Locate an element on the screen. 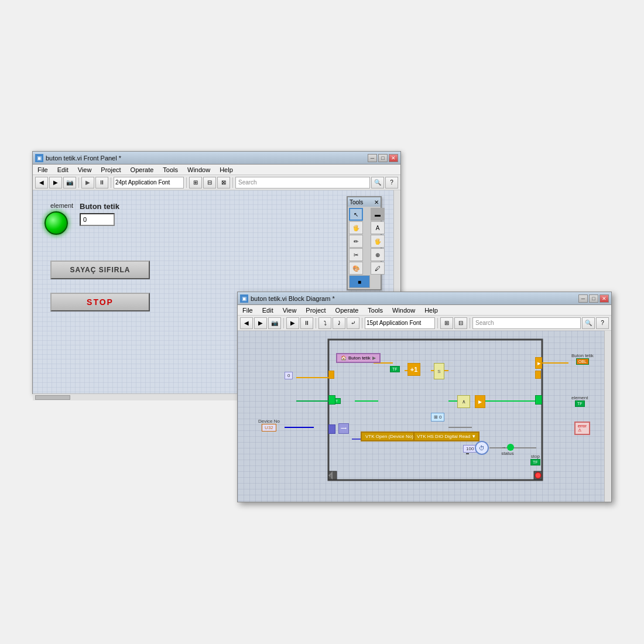 The height and width of the screenshot is (644, 644). snapshot-button: 📷 is located at coordinates (70, 183).